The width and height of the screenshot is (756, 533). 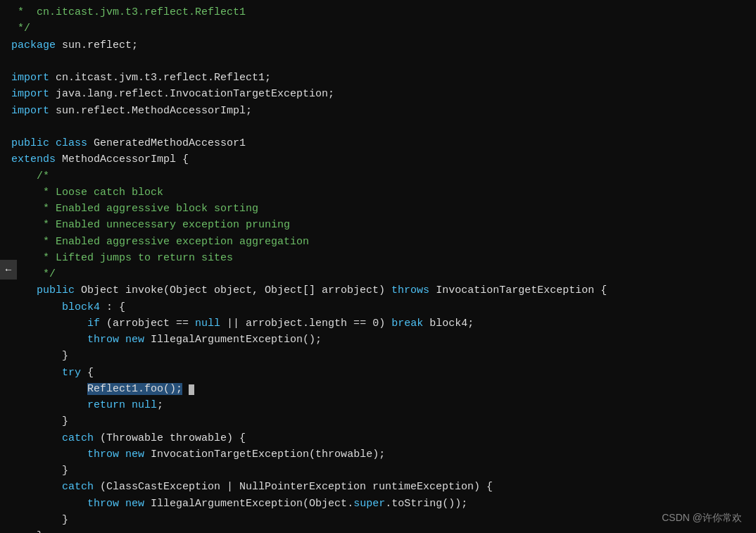 I want to click on line-9: public class GeneratedMethodAccessor1, so click(x=378, y=144).